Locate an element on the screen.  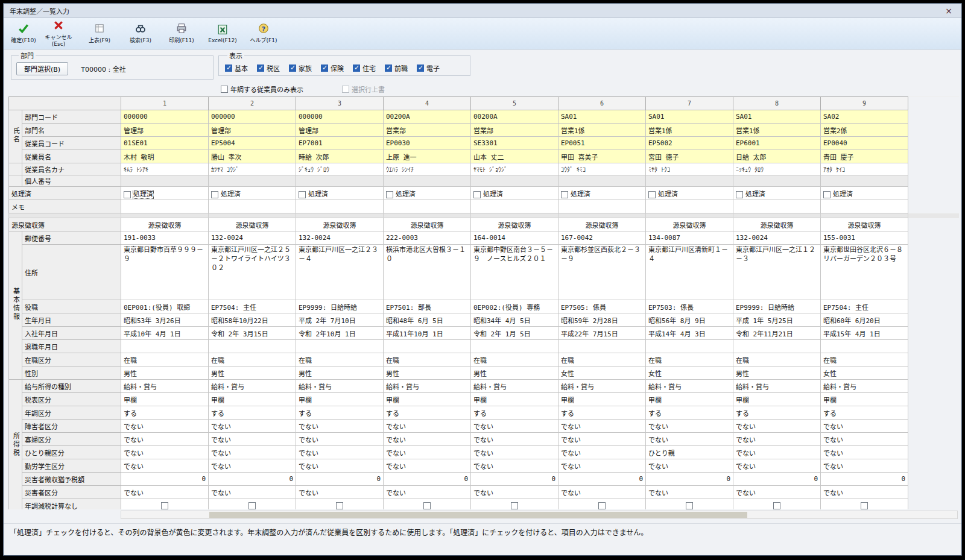
grid-cell: 000000 is located at coordinates (252, 117).